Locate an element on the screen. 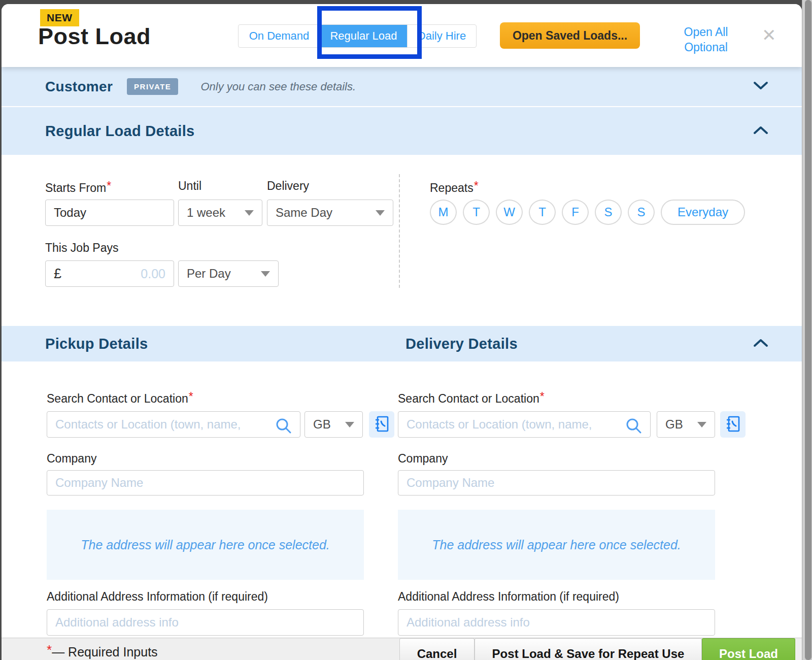 The image size is (812, 660). delivery-select-value: Same Day is located at coordinates (304, 213).